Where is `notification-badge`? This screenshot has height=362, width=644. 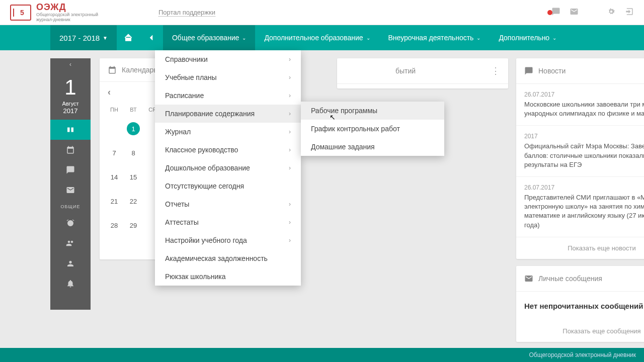
notification-badge is located at coordinates (550, 13).